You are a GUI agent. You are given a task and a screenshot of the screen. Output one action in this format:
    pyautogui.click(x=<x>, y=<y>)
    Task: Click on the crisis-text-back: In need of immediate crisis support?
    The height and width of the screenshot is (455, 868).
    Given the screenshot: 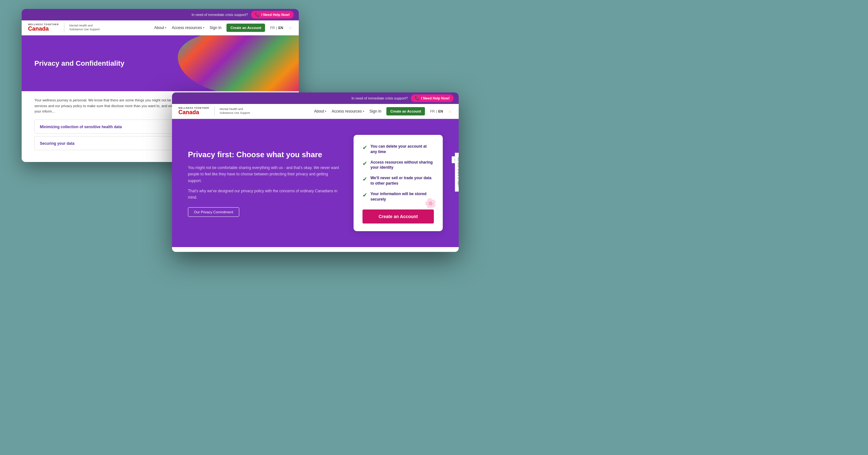 What is the action you would take?
    pyautogui.click(x=220, y=15)
    